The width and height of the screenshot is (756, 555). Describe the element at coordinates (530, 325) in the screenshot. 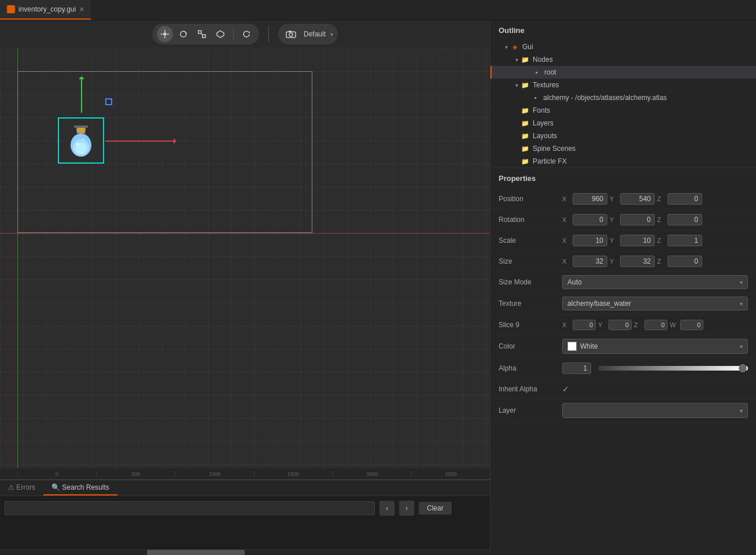

I see `slice9-label: Slice 9` at that location.